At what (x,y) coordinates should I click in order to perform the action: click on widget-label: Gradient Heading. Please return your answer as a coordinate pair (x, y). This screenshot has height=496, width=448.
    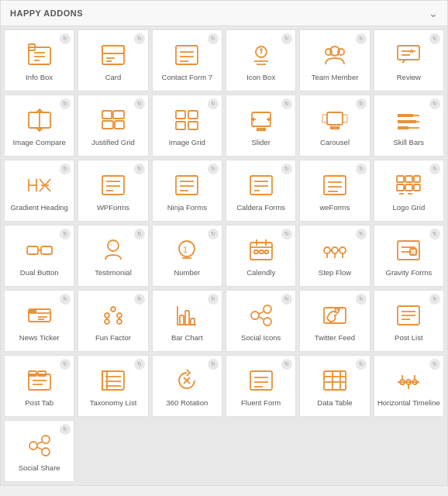
    Looking at the image, I should click on (39, 208).